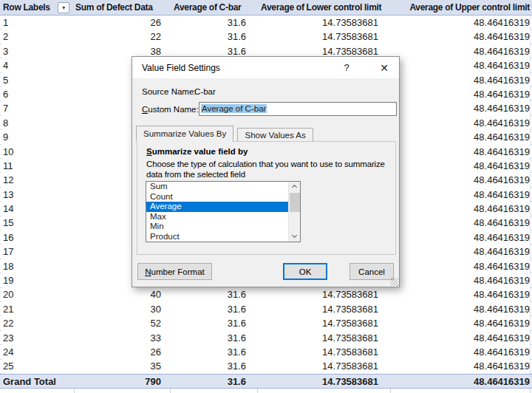 The image size is (532, 393). I want to click on table-cell: 21, so click(37, 309).